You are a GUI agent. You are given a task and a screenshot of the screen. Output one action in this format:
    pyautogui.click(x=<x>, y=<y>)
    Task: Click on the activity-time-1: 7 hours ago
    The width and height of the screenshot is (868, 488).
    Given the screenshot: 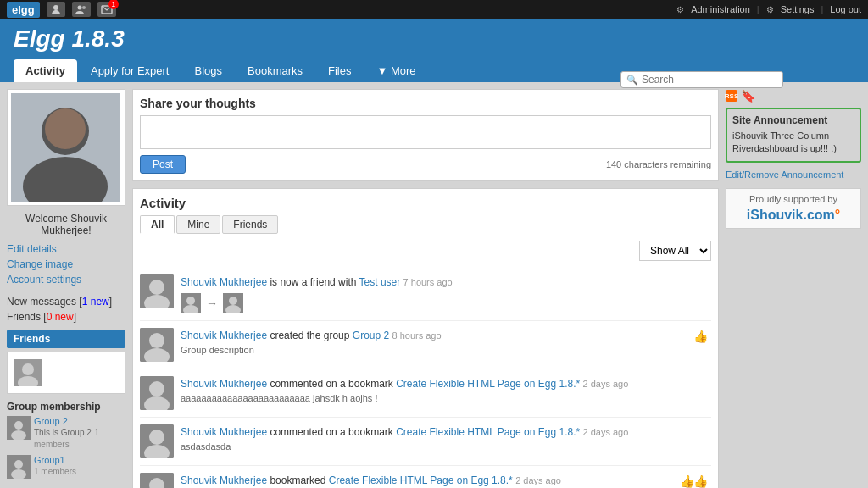 What is the action you would take?
    pyautogui.click(x=428, y=282)
    